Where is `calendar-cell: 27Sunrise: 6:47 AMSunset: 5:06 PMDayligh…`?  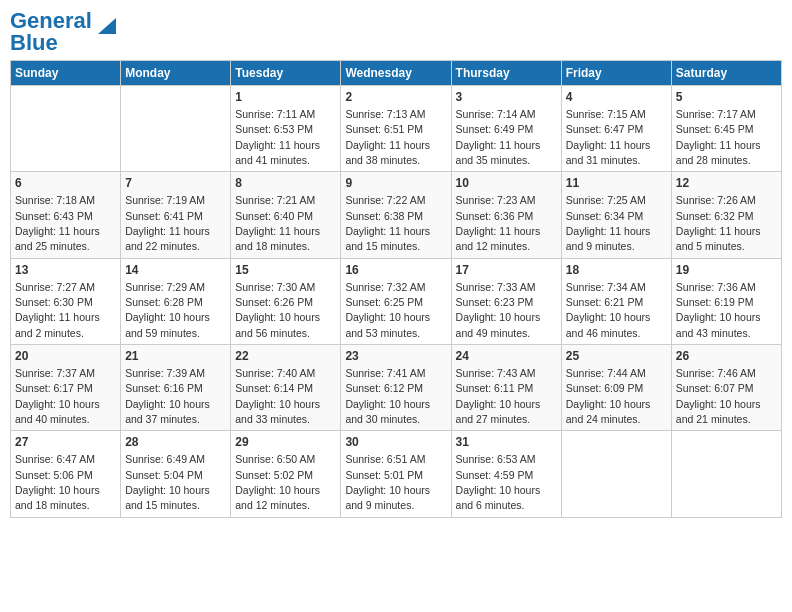
calendar-cell: 27Sunrise: 6:47 AMSunset: 5:06 PMDayligh… is located at coordinates (66, 474).